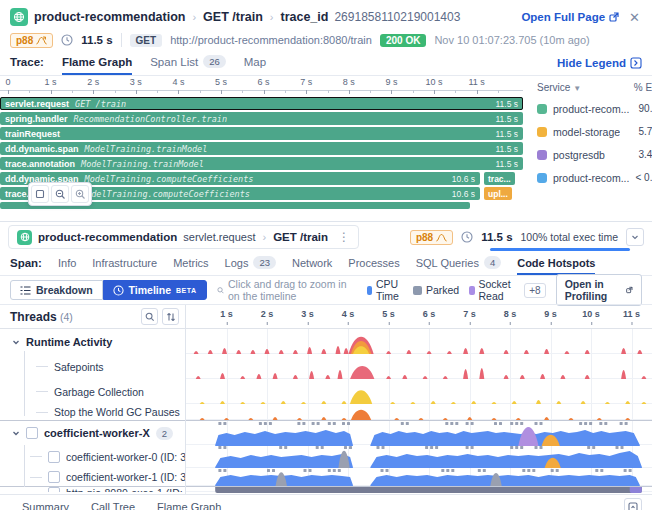 The width and height of the screenshot is (652, 510). What do you see at coordinates (458, 266) in the screenshot?
I see `tab-sql-queries: SQL Queries4` at bounding box center [458, 266].